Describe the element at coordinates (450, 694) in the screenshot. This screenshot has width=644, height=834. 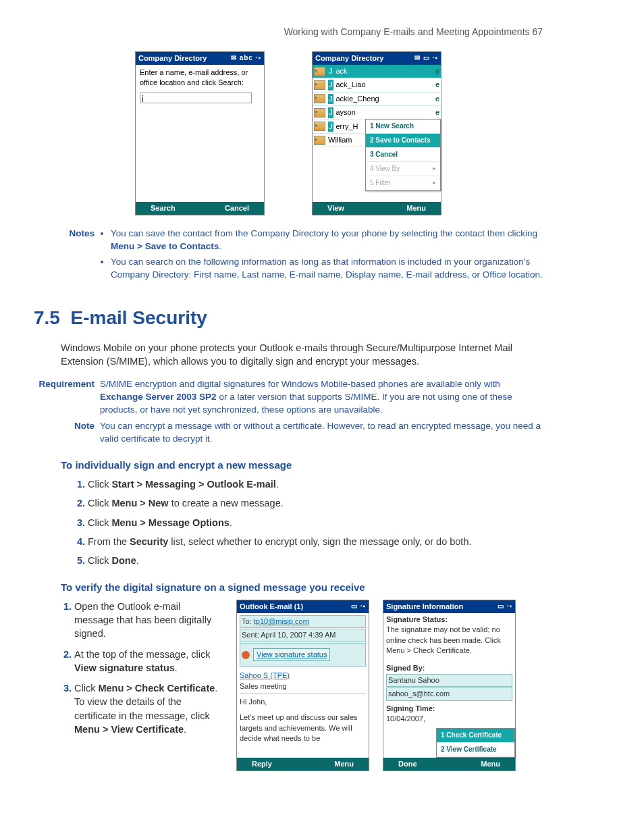
I see `signed-by-email: sahoo_s@htc.com` at that location.